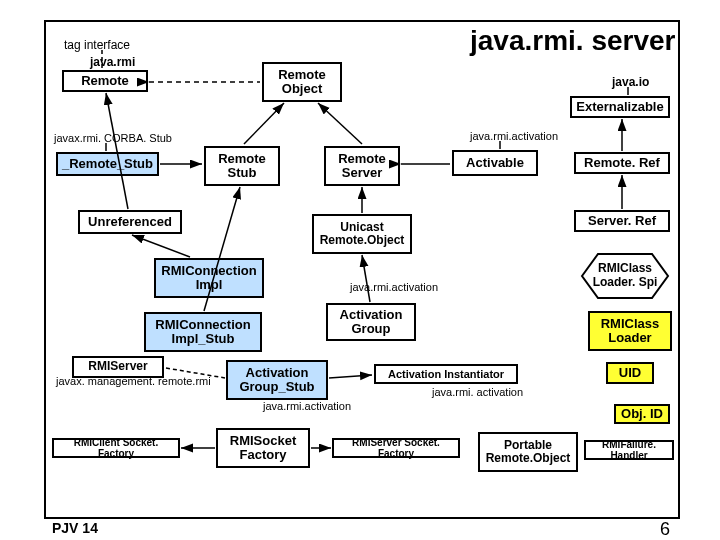  What do you see at coordinates (371, 322) in the screenshot?
I see `box-activation-group: Activation Group` at bounding box center [371, 322].